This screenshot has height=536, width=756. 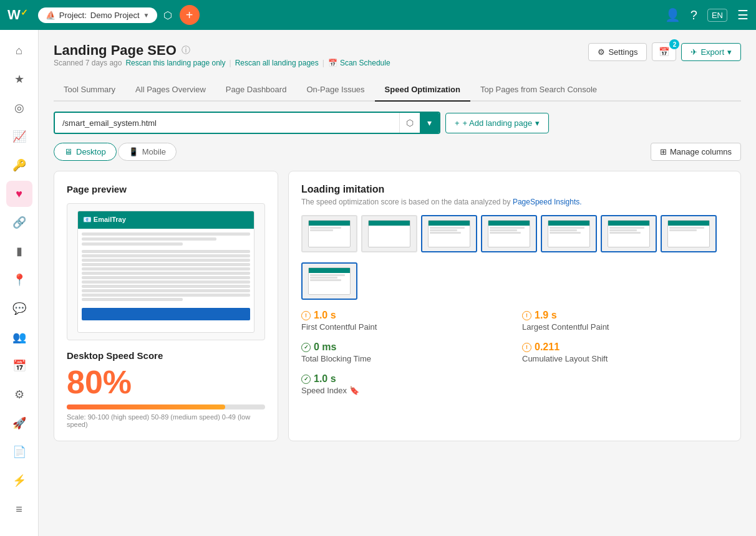 What do you see at coordinates (147, 152) in the screenshot?
I see `mobile-view-button: 📱 Mobile` at bounding box center [147, 152].